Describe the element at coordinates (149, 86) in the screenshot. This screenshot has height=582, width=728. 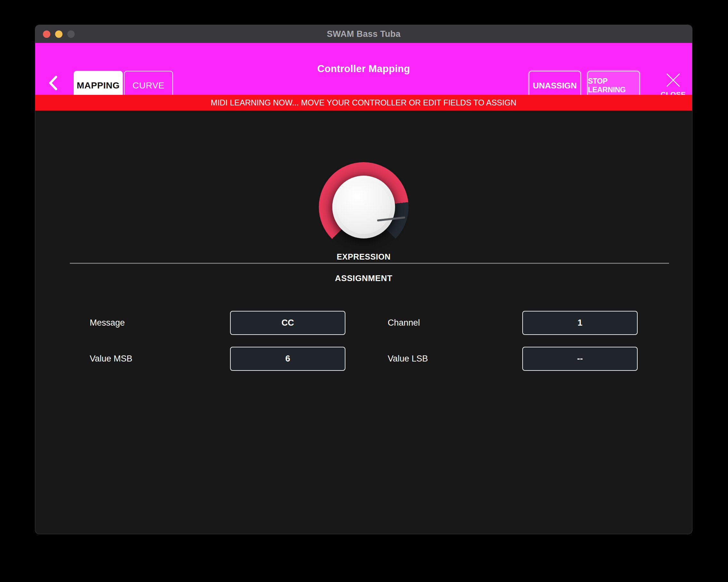
I see `tab-curve-label: CURVE` at that location.